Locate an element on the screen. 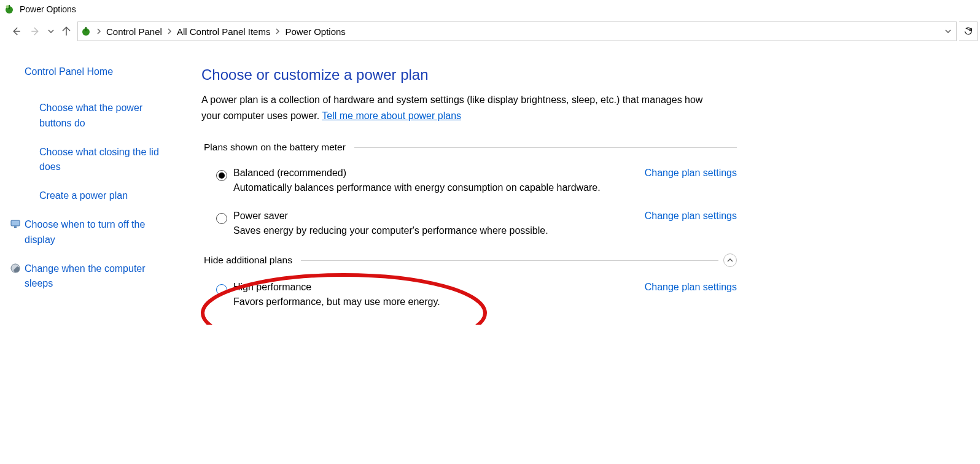 The width and height of the screenshot is (980, 464). plan-name: Power saver is located at coordinates (260, 216).